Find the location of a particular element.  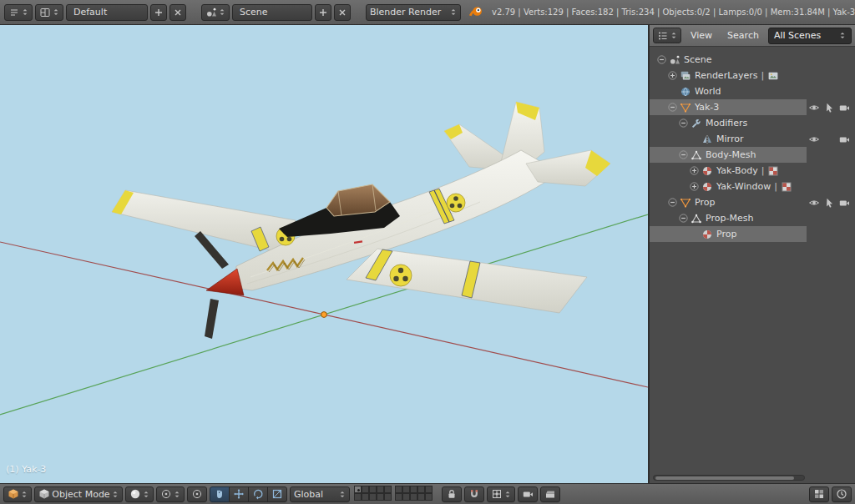

manipulator-toggle is located at coordinates (220, 494).